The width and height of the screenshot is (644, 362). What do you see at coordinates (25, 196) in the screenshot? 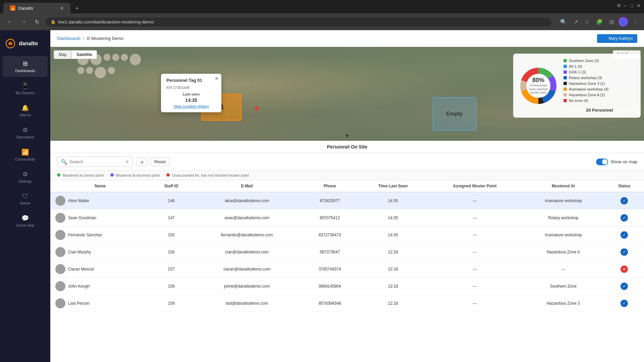
I see `sidebar: danalto ⊞ Dashboards 📱 My Devices 🔔 Alar…` at bounding box center [25, 196].